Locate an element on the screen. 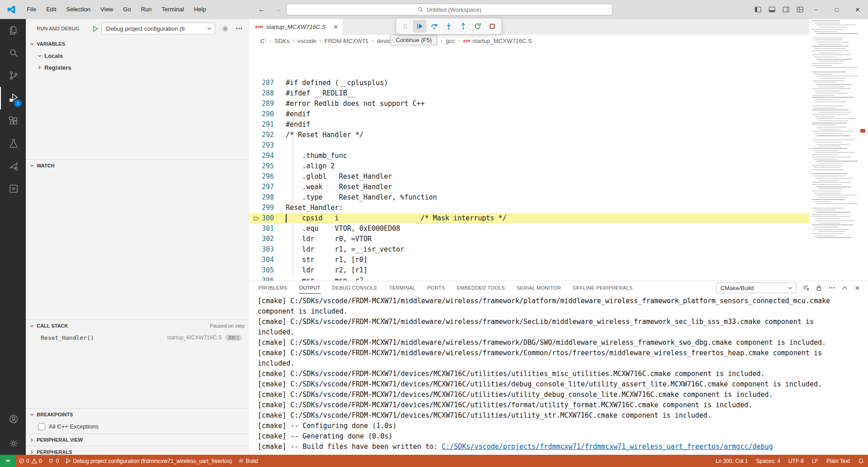 The image size is (868, 467). breakpoints-section-header: BREAKPOINTS is located at coordinates (137, 415).